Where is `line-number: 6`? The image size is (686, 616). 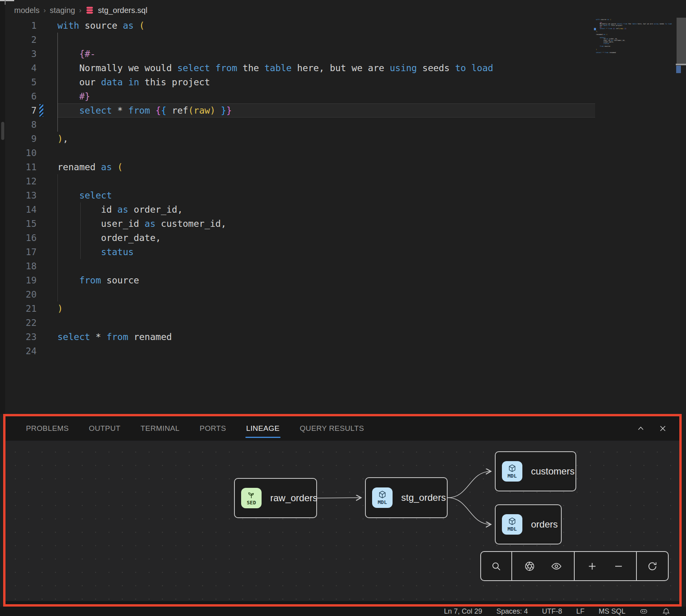
line-number: 6 is located at coordinates (29, 96).